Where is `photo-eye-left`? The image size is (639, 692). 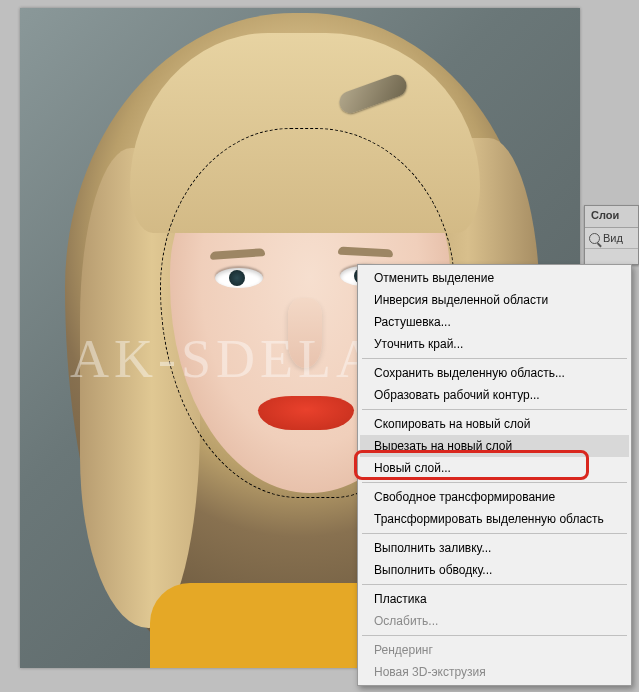 photo-eye-left is located at coordinates (239, 278).